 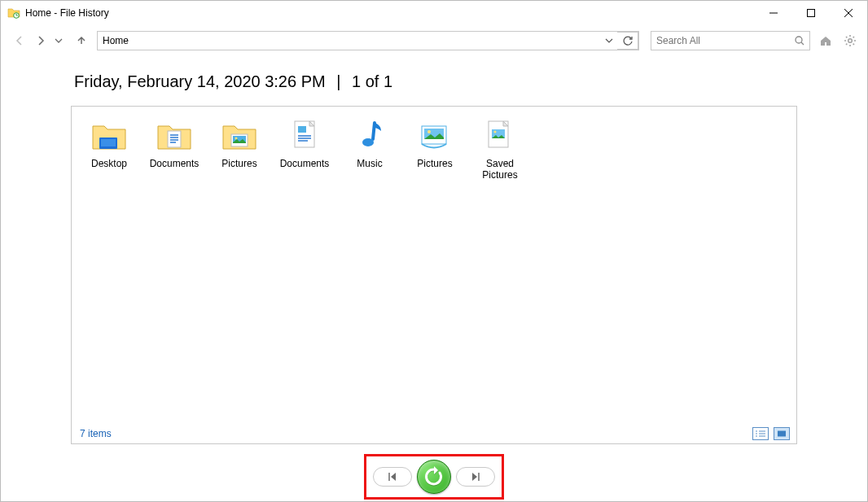 I want to click on address-input, so click(x=349, y=41).